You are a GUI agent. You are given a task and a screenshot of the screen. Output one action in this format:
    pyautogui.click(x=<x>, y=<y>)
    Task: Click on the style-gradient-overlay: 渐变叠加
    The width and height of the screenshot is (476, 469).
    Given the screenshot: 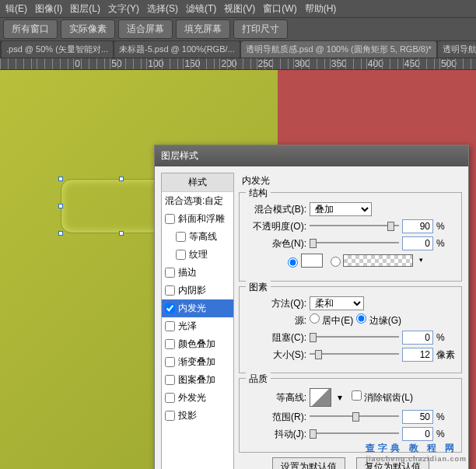 What is the action you would take?
    pyautogui.click(x=198, y=362)
    